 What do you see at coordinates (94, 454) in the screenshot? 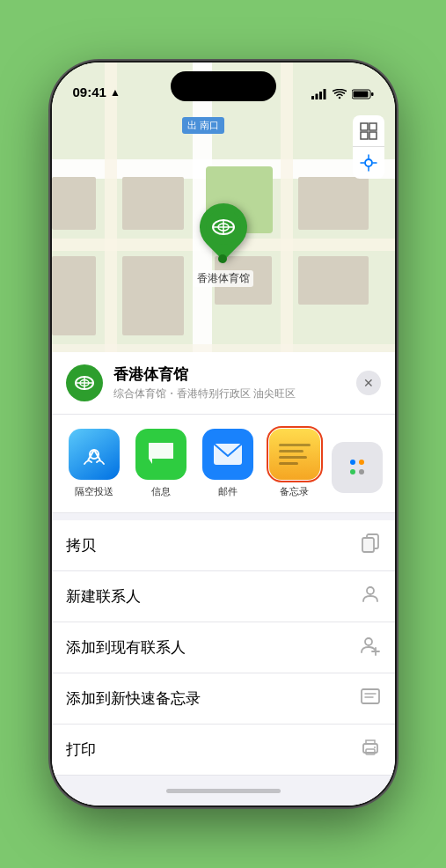
I see `airdrop-icon` at bounding box center [94, 454].